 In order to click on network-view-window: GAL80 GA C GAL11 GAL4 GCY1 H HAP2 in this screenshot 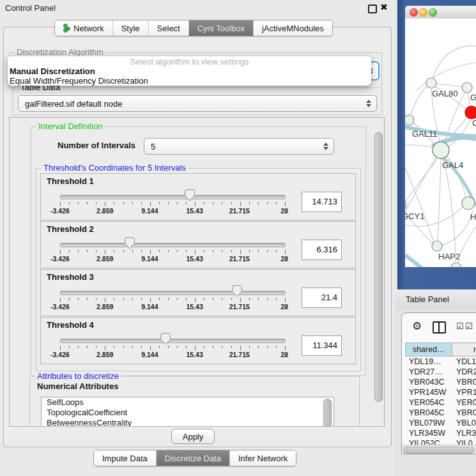, I will do `click(437, 144)`.